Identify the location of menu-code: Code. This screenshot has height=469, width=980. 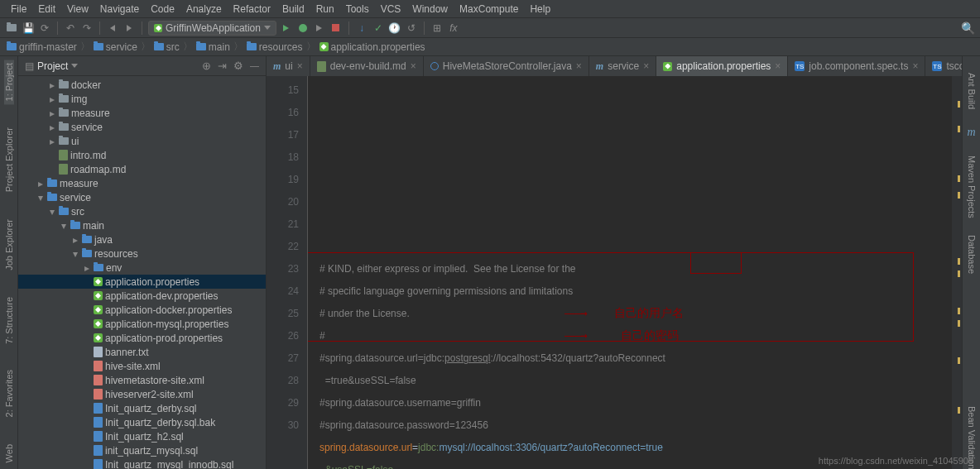
(162, 9).